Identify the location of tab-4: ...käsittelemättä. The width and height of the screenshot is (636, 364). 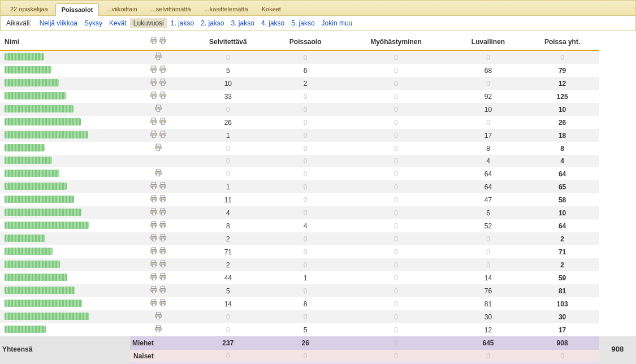
(226, 9).